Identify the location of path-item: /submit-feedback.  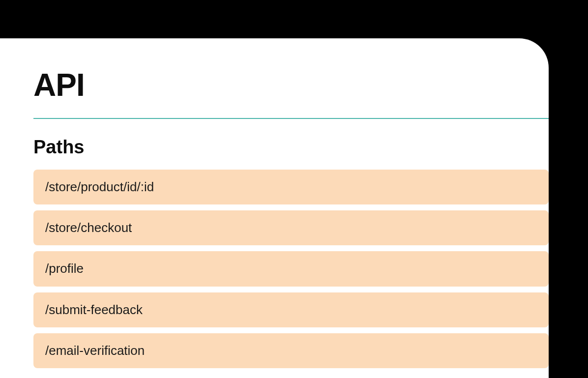
(291, 310).